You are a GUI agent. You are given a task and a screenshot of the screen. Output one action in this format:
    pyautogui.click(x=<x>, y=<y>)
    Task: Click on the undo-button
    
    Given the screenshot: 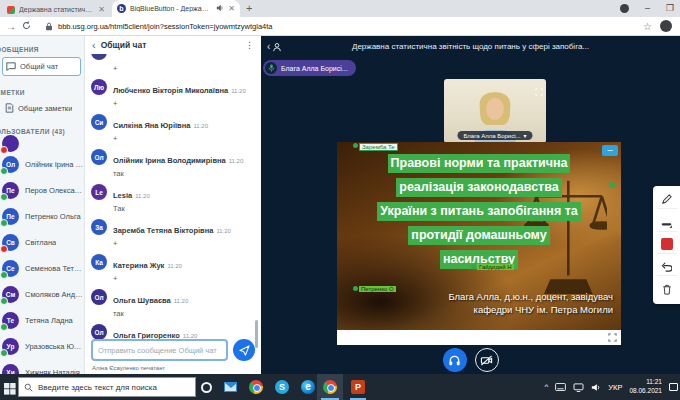 What is the action you would take?
    pyautogui.click(x=667, y=267)
    